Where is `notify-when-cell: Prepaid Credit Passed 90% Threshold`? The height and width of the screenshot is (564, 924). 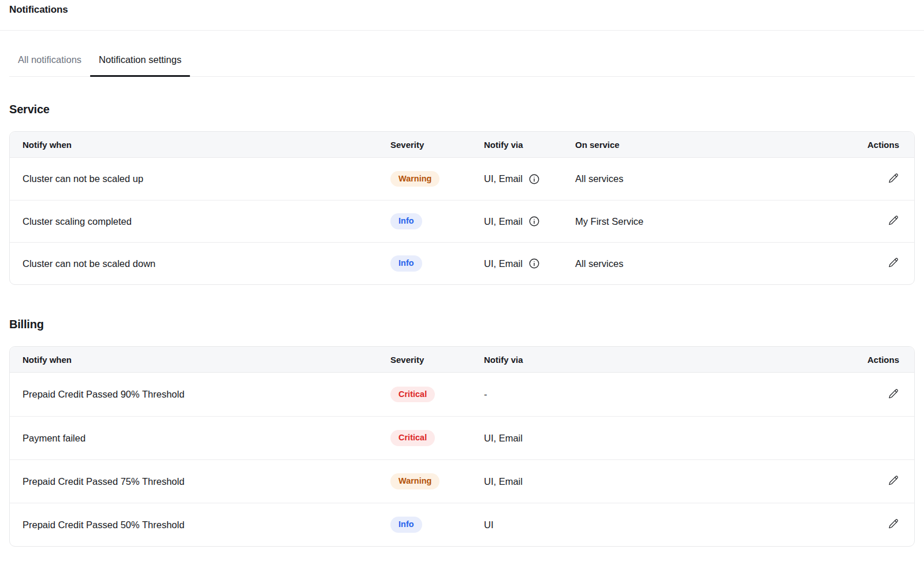 notify-when-cell: Prepaid Credit Passed 90% Threshold is located at coordinates (194, 394).